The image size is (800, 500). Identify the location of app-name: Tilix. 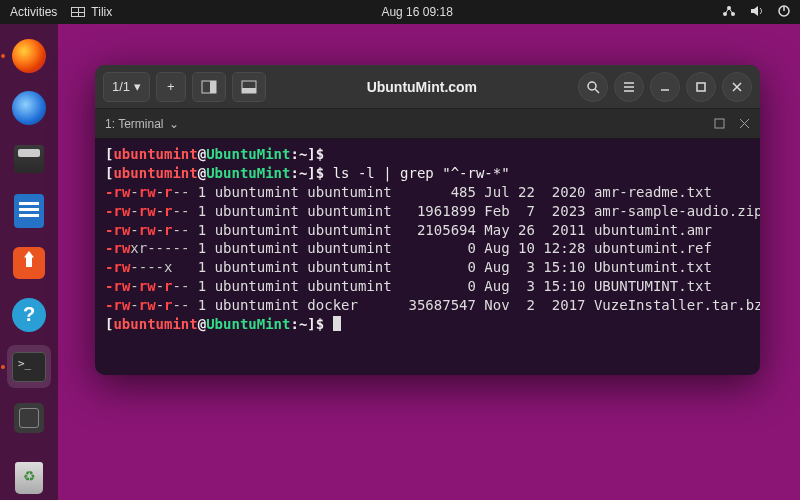
(102, 12).